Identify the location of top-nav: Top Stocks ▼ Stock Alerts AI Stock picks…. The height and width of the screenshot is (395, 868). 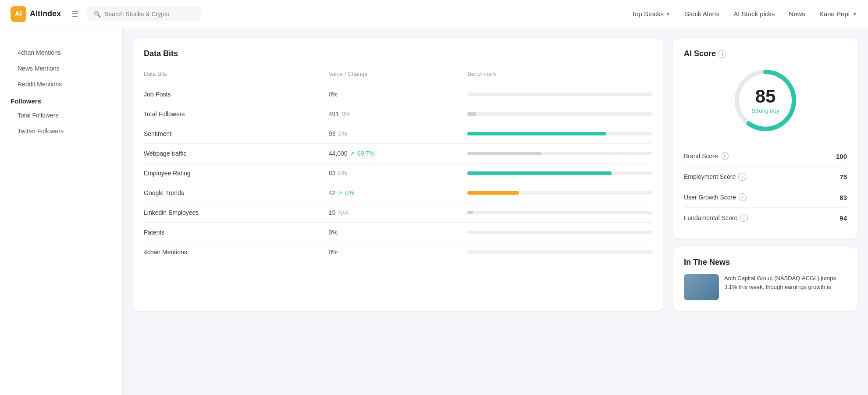
(744, 14).